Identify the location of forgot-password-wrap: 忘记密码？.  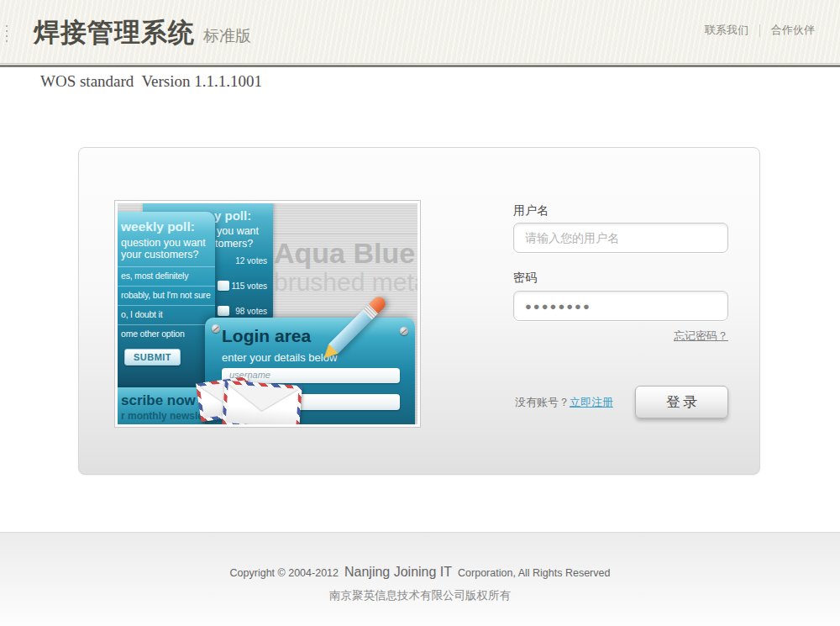
(621, 336).